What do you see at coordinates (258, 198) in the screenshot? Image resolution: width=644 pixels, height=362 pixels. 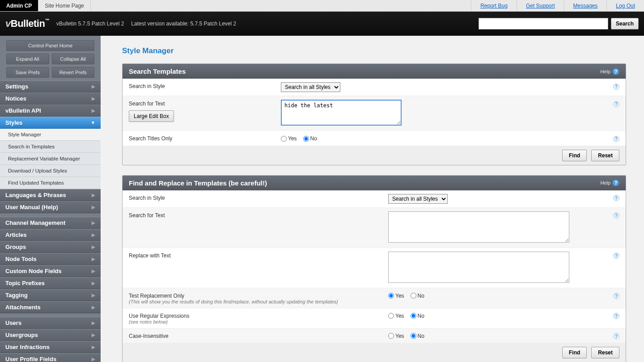 I see `label-search-in-style: Search in Style` at bounding box center [258, 198].